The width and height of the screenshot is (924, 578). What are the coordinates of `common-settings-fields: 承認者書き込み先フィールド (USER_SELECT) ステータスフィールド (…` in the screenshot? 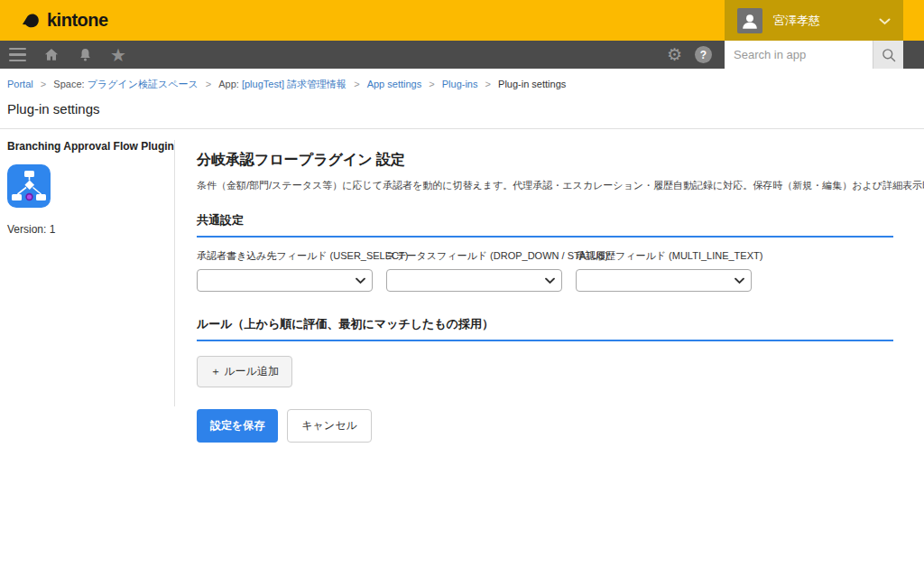 It's located at (545, 271).